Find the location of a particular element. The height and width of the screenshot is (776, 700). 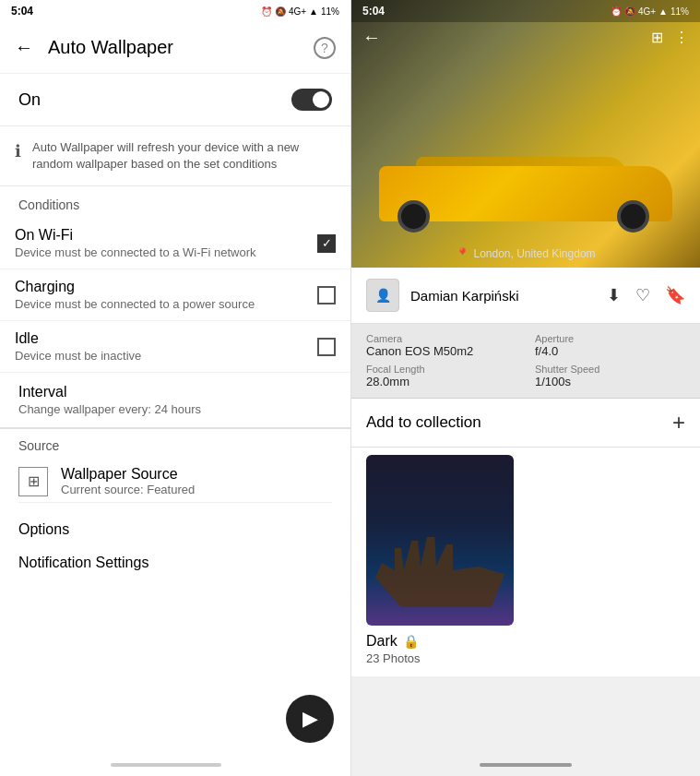

add-to-collection-row: Add to collection + is located at coordinates (526, 423).